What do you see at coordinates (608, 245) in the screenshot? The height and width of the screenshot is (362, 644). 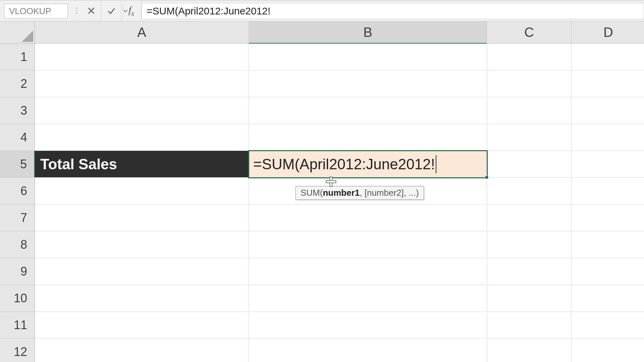 I see `cell-D8` at bounding box center [608, 245].